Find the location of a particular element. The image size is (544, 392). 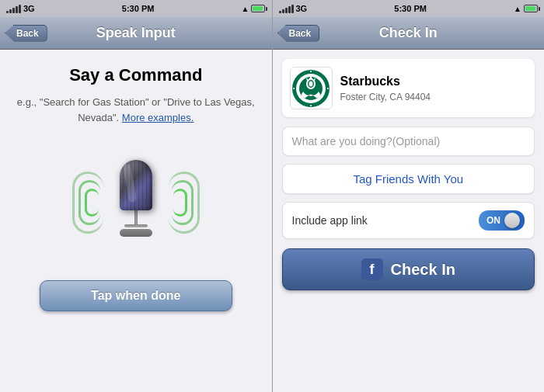

bar5 is located at coordinates (20, 9).